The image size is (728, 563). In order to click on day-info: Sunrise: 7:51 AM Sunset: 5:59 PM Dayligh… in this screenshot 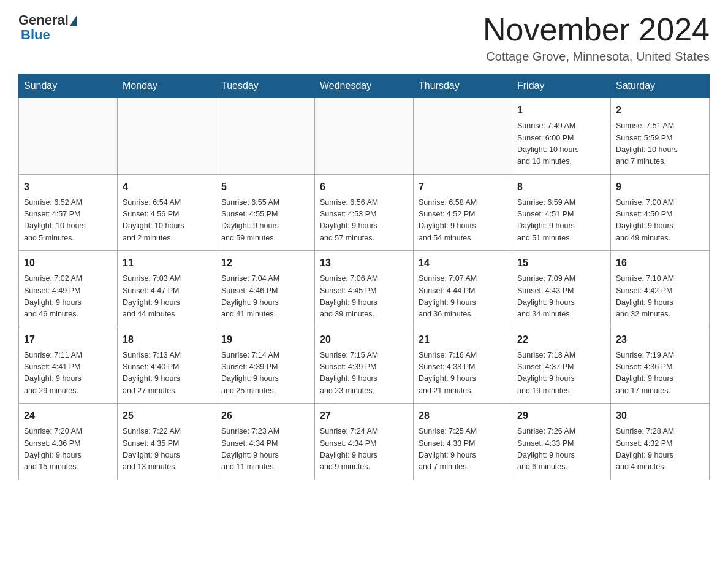, I will do `click(660, 144)`.